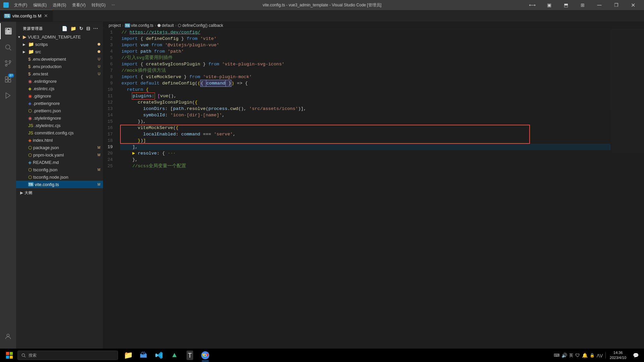 The image size is (644, 362). Describe the element at coordinates (40, 5) in the screenshot. I see `menu-edit: 编辑(E)` at that location.